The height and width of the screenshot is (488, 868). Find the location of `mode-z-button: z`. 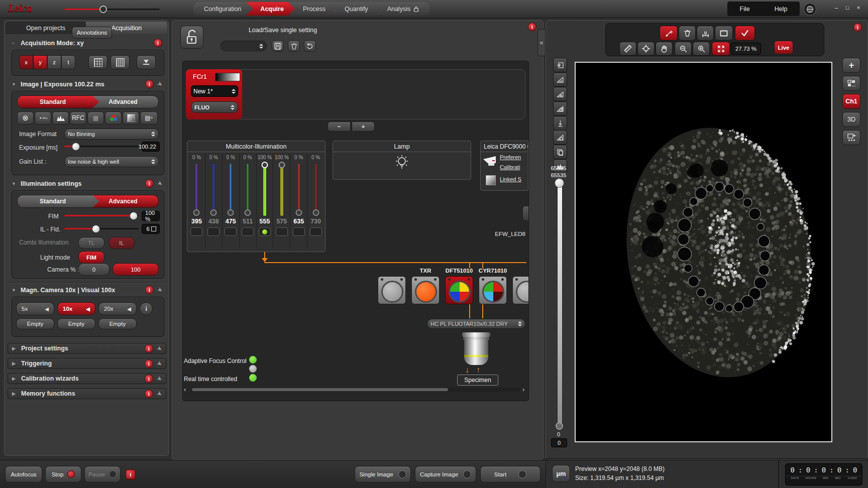

mode-z-button: z is located at coordinates (54, 62).